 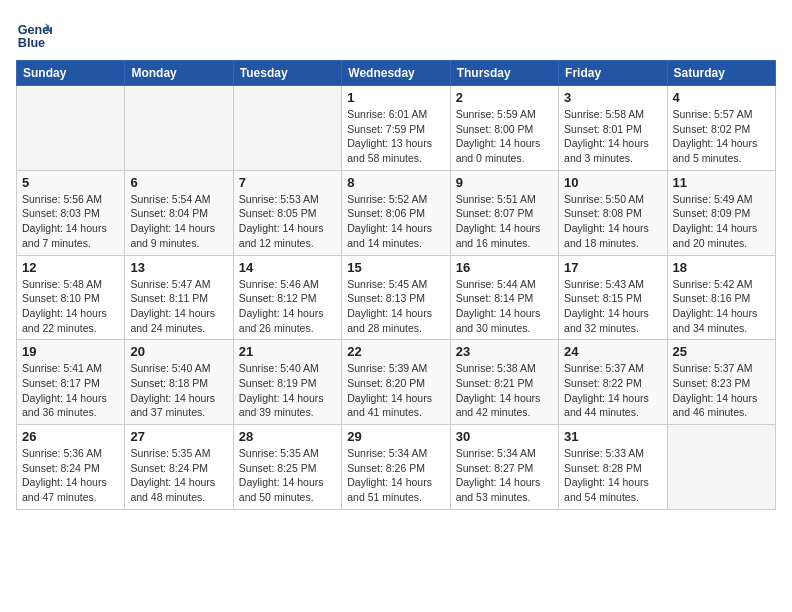 What do you see at coordinates (722, 136) in the screenshot?
I see `day-info: Sunrise: 5:57 AM Sunset: 8:02 PM Dayligh…` at bounding box center [722, 136].